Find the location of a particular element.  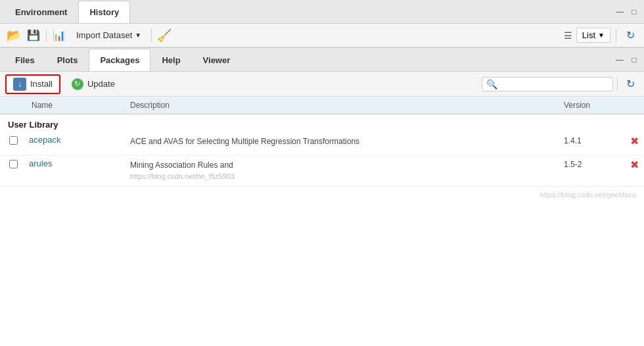

import-dataset-button: Import Dataset ▼ is located at coordinates (109, 36).